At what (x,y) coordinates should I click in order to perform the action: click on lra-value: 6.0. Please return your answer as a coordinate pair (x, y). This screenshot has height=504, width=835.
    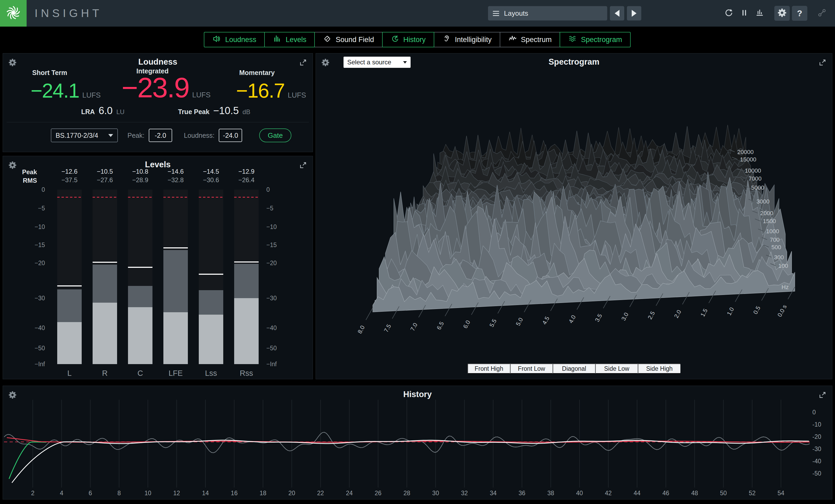
    Looking at the image, I should click on (106, 111).